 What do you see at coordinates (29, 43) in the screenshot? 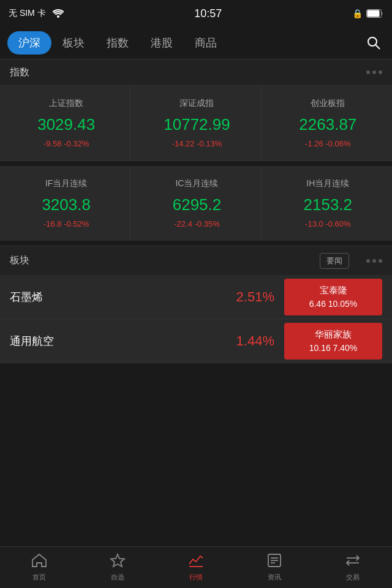
I see `nav-tab-huishen: 沪深` at bounding box center [29, 43].